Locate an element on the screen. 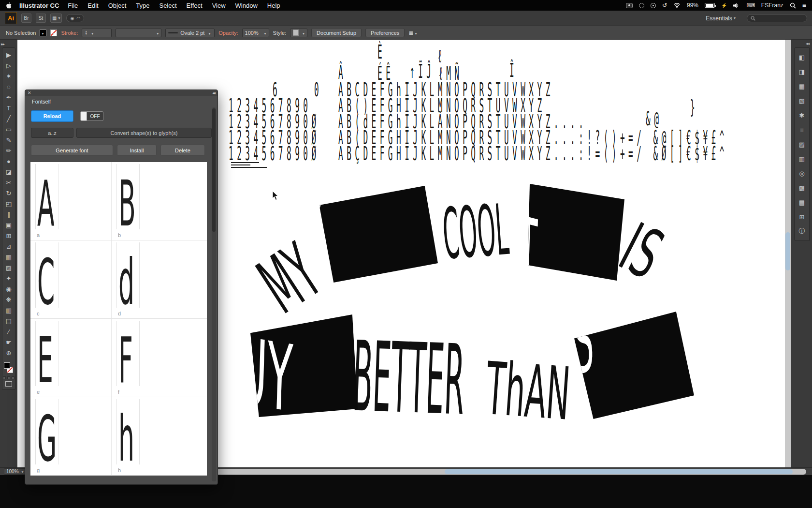 This screenshot has width=812, height=508. spotlight-icon is located at coordinates (793, 6).